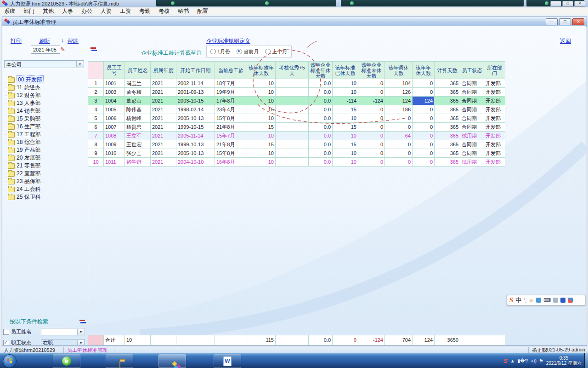 The width and height of the screenshot is (588, 368). I want to click on table-cell: -124, so click(372, 101).